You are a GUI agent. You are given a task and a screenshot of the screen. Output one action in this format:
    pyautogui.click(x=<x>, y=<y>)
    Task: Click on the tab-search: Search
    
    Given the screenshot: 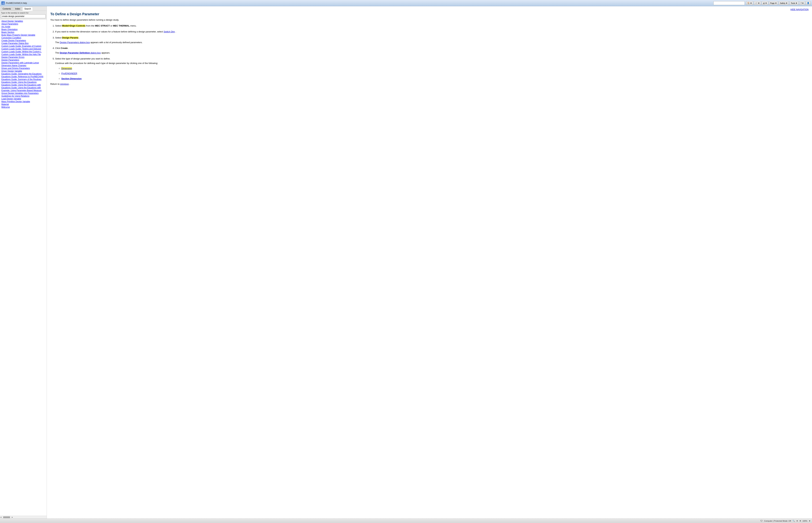 What is the action you would take?
    pyautogui.click(x=28, y=9)
    